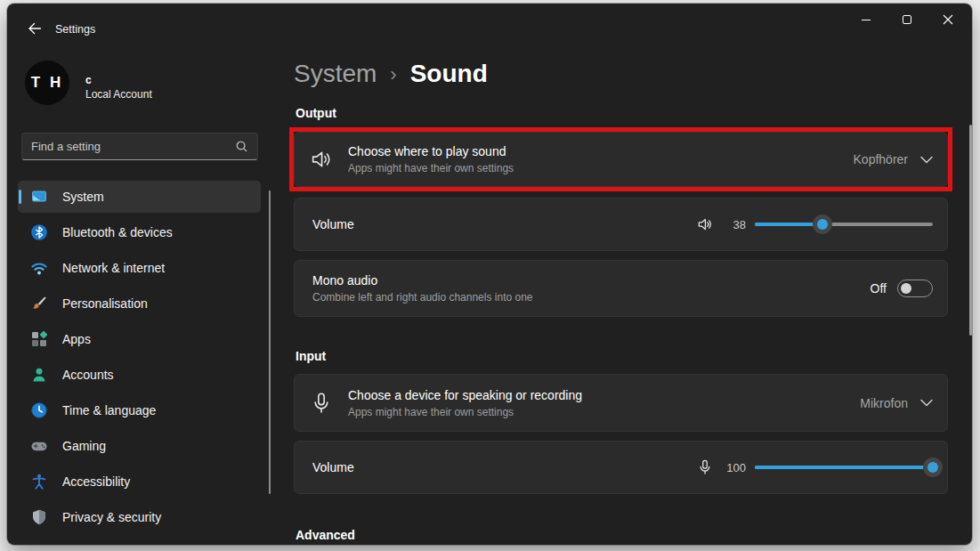 This screenshot has height=551, width=980. Describe the element at coordinates (39, 197) in the screenshot. I see `system-icon` at that location.